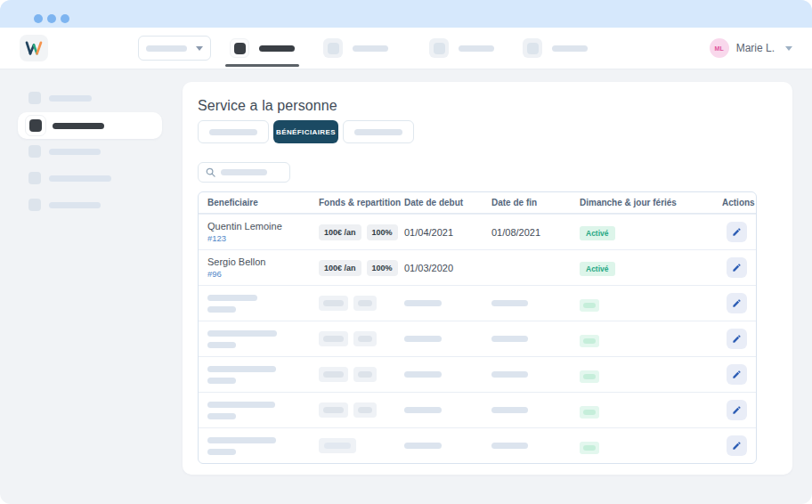 The image size is (812, 504). Describe the element at coordinates (597, 233) in the screenshot. I see `status-badge: Activé` at that location.